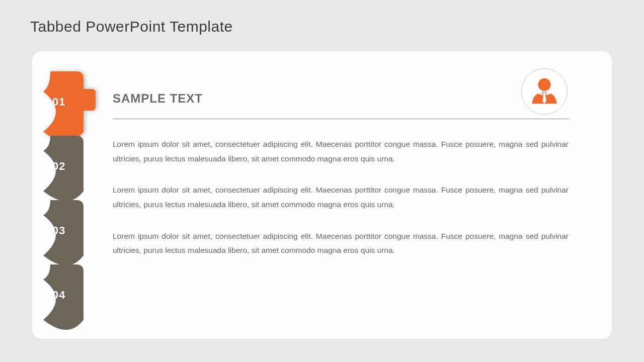 The width and height of the screenshot is (644, 362). Describe the element at coordinates (59, 295) in the screenshot. I see `tab-number: 04` at that location.